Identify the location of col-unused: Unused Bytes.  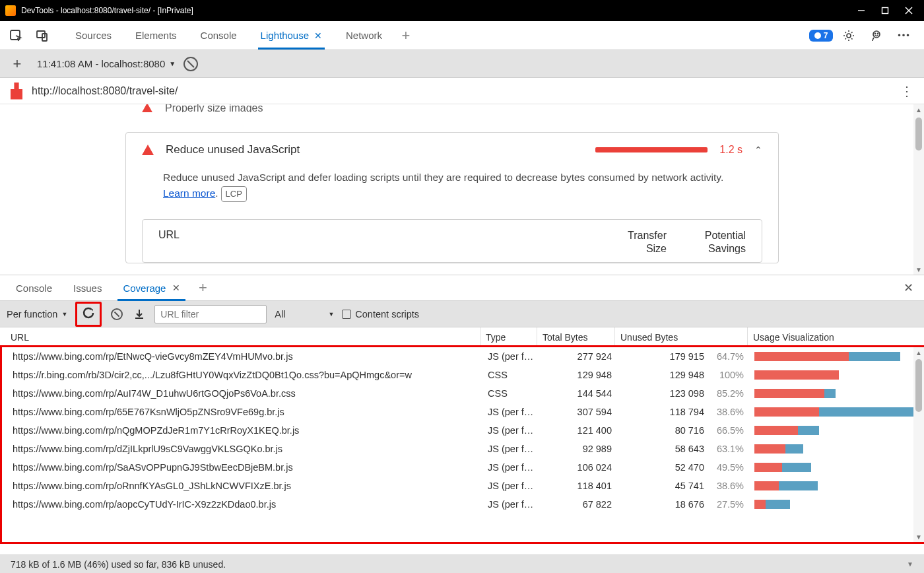
(681, 337).